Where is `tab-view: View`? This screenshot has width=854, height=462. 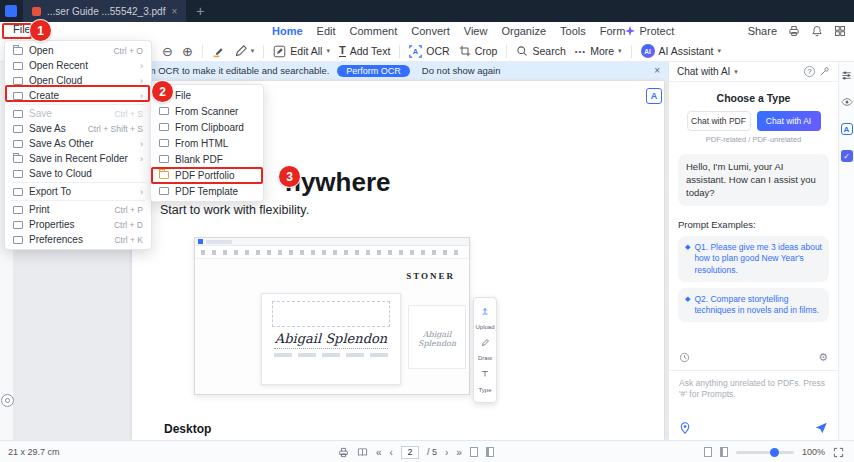
tab-view: View is located at coordinates (476, 31).